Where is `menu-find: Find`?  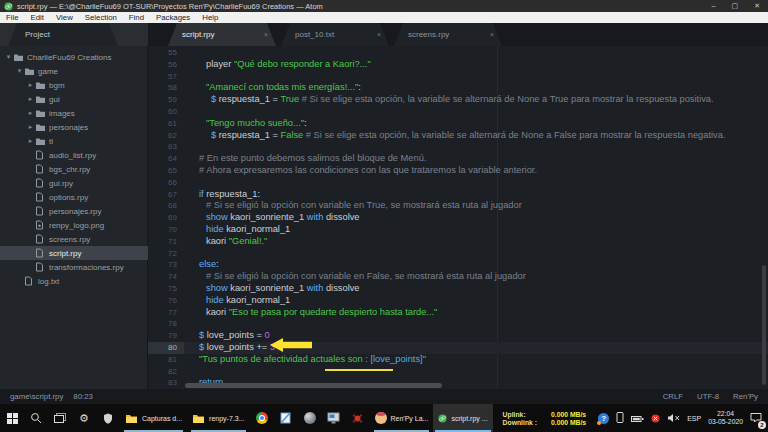
menu-find: Find is located at coordinates (136, 18).